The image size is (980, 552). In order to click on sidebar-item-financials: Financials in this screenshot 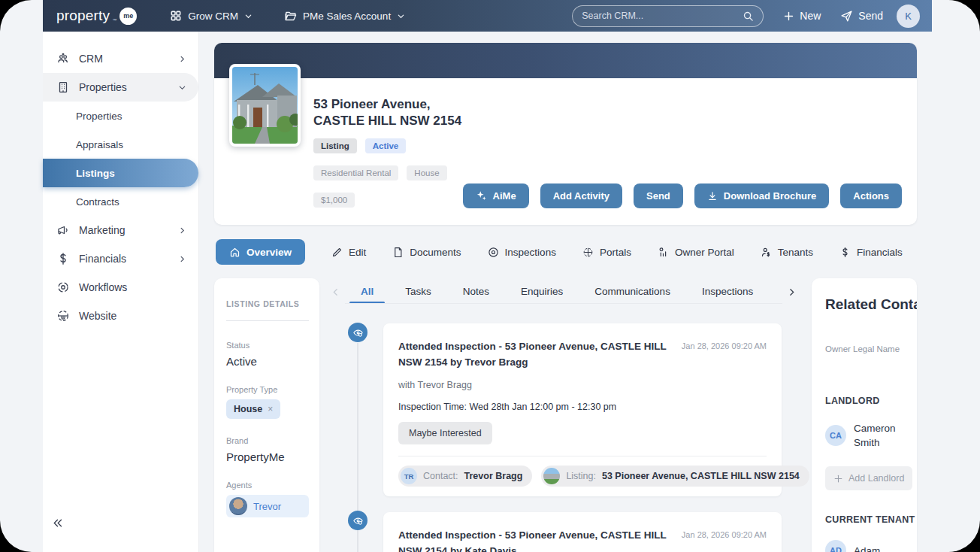, I will do `click(120, 259)`.